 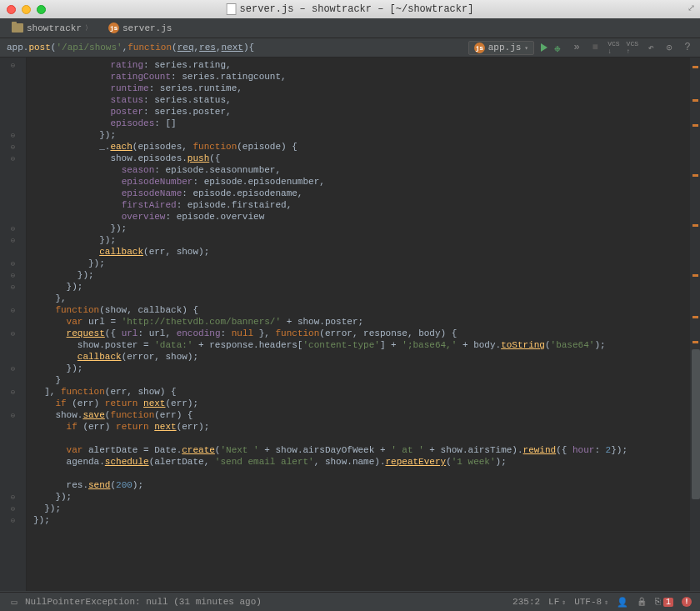 I want to click on code-line: res.send(200);, so click(x=358, y=485).